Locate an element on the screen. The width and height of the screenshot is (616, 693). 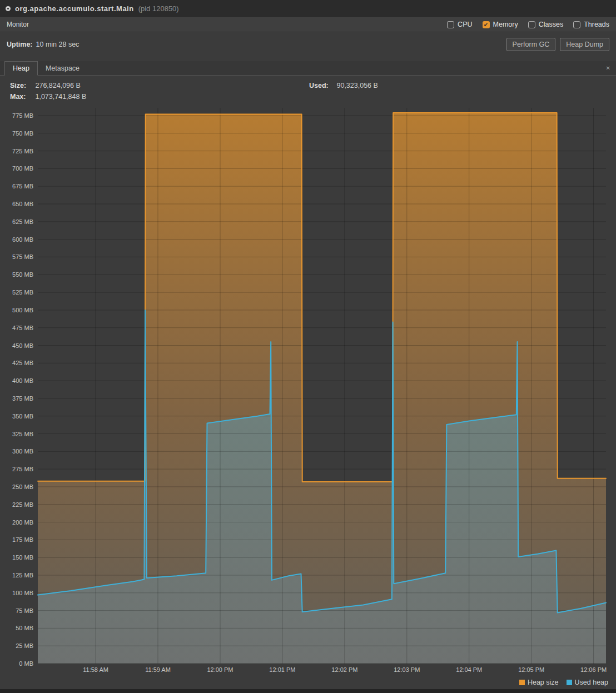
window-title: org.apache.accumulo.start.Main is located at coordinates (74, 9).